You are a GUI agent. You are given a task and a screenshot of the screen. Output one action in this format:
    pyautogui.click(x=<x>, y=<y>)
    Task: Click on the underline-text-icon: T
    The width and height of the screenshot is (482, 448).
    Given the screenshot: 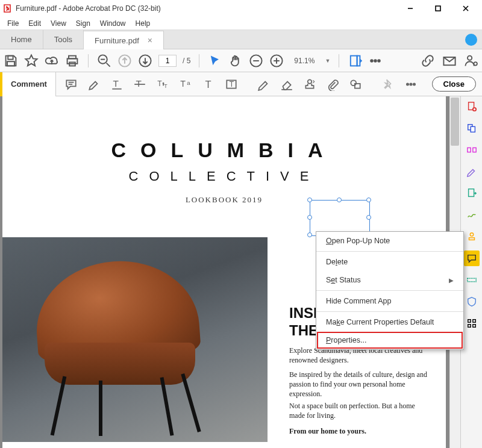 What is the action you would take?
    pyautogui.click(x=117, y=84)
    